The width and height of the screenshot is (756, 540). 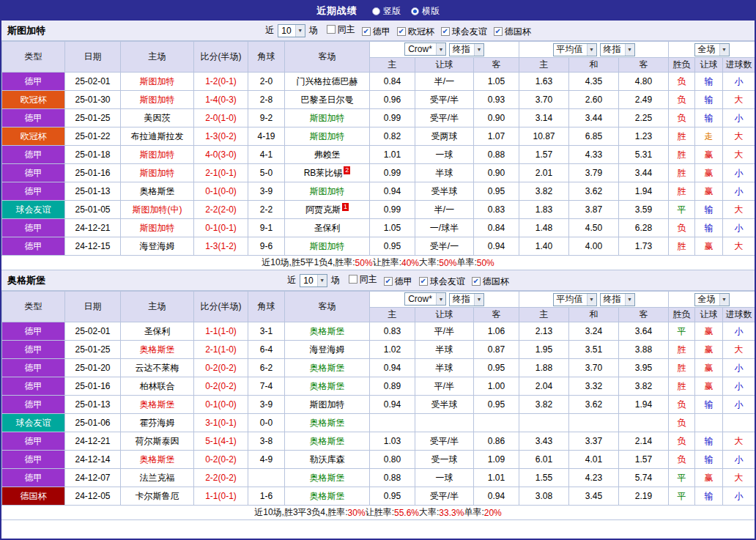 What do you see at coordinates (614, 299) in the screenshot?
I see `select-value: 终指` at bounding box center [614, 299].